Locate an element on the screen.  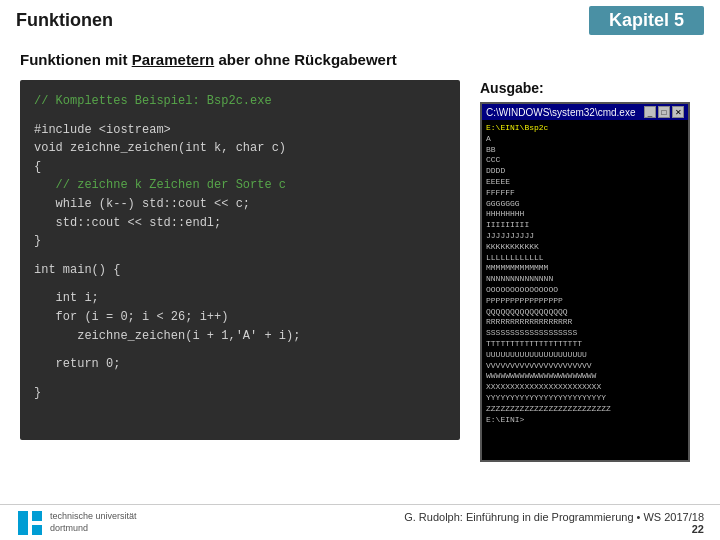
terminal-output-line: WWWWWWWWWWWWWWWWWWWWWWW is located at coordinates (585, 376).